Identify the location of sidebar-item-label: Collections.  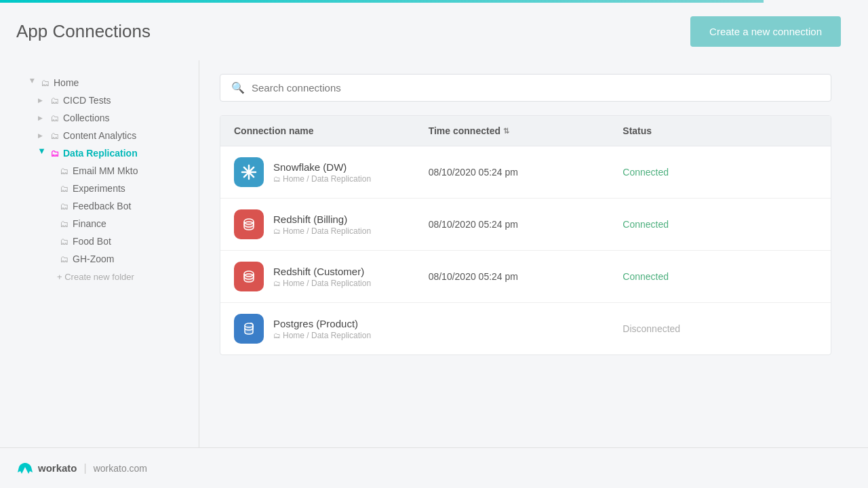
(86, 118).